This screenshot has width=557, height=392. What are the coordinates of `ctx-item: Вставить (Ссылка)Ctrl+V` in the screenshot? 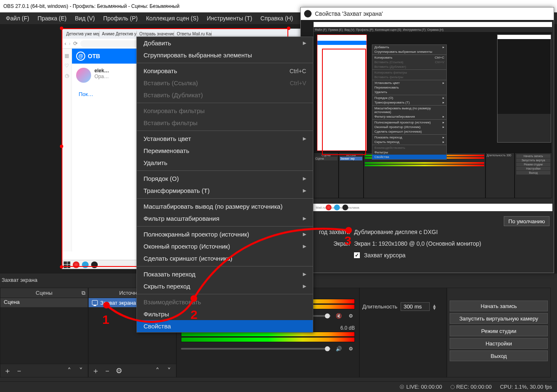 It's located at (225, 83).